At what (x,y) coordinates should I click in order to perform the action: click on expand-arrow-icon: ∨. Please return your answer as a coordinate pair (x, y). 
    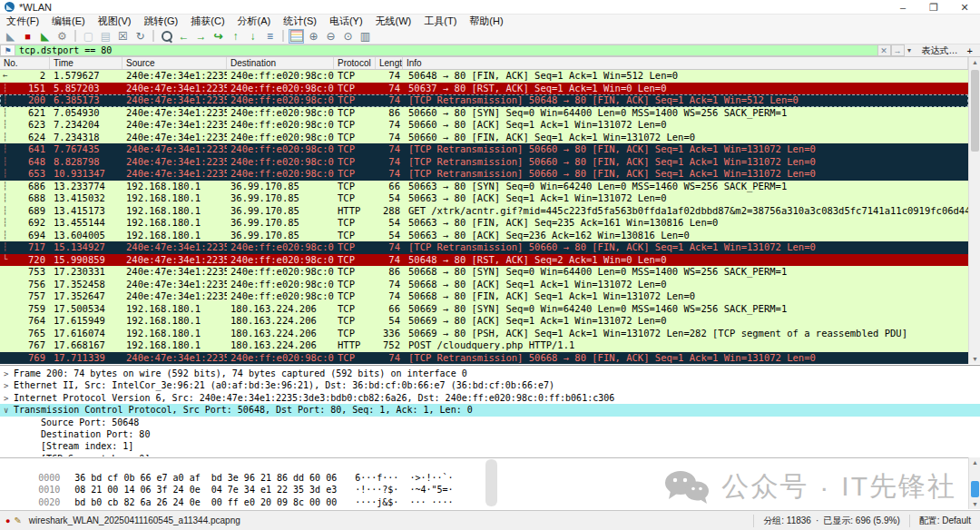
    Looking at the image, I should click on (9, 410).